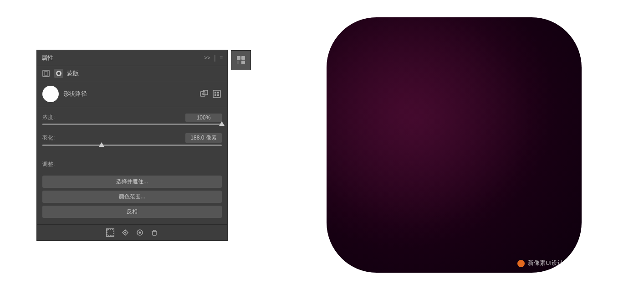 The width and height of the screenshot is (644, 290). I want to click on density-value: 100%, so click(204, 118).